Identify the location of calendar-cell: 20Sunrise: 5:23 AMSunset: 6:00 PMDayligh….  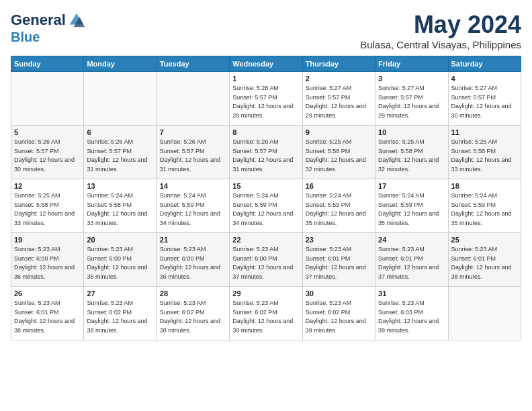
(120, 260).